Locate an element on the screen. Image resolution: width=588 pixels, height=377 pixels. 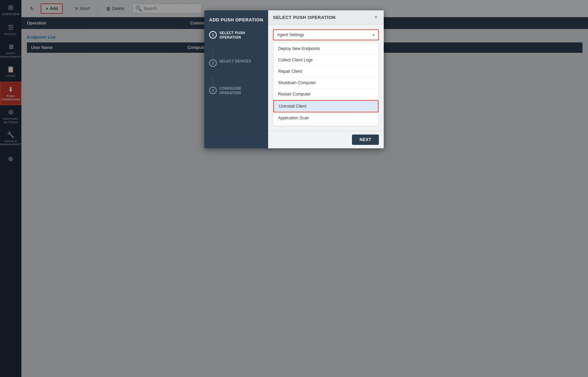
step-3-label: CONFIGURE OPERATION is located at coordinates (242, 91).